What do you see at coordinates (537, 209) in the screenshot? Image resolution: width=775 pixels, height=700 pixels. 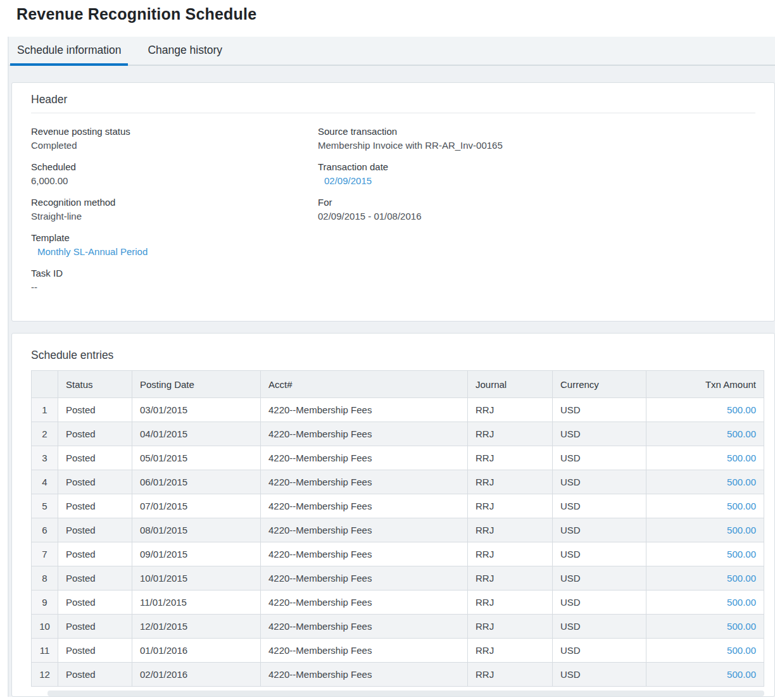 I see `field-for-period: For 02/09/2015 - 01/08/2016` at bounding box center [537, 209].